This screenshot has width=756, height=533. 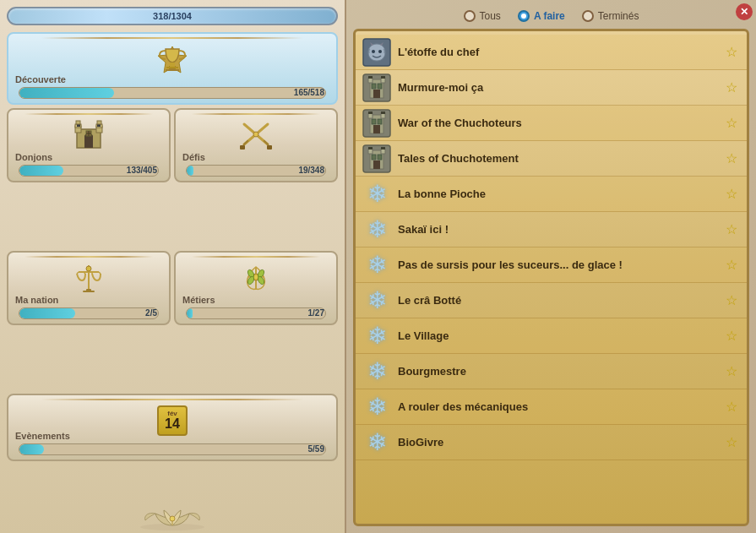 I want to click on snowflake-icon-7: ❄, so click(x=377, y=265).